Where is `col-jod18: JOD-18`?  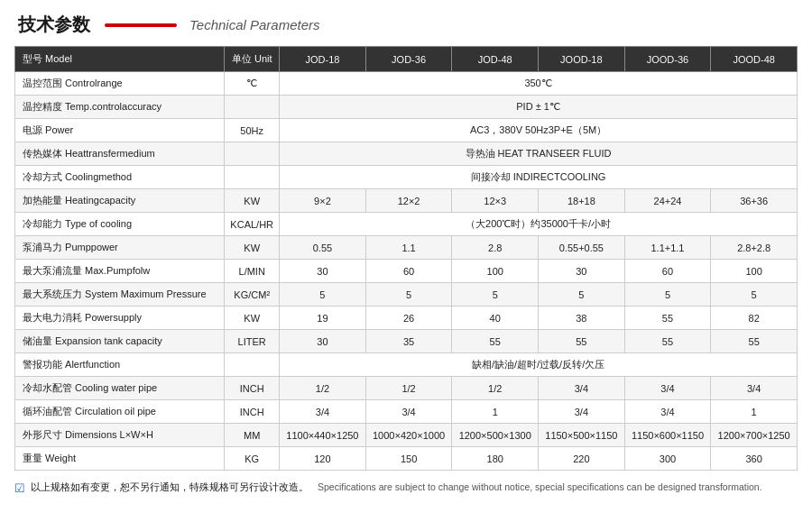 col-jod18: JOD-18 is located at coordinates (323, 60).